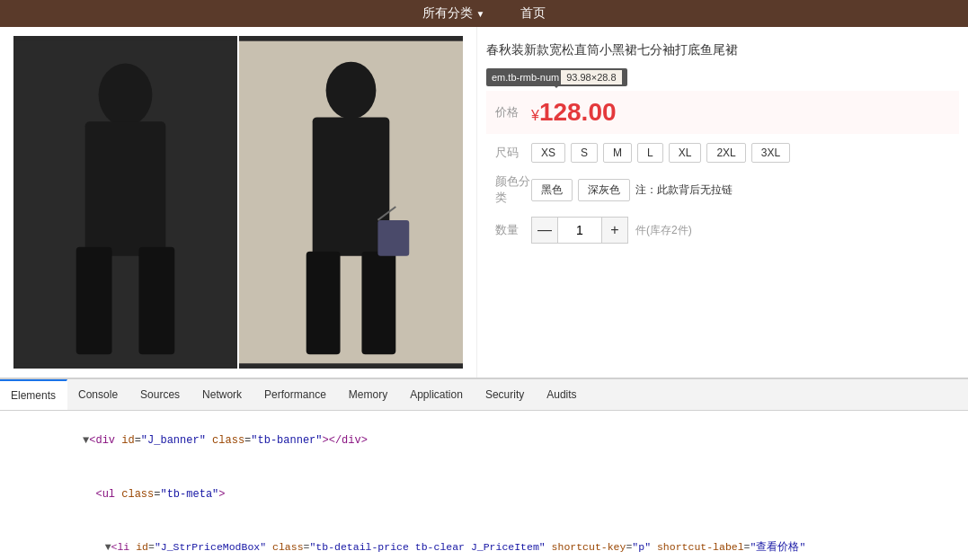 This screenshot has width=968, height=560. I want to click on qty-note: 件(库存2件), so click(663, 230).